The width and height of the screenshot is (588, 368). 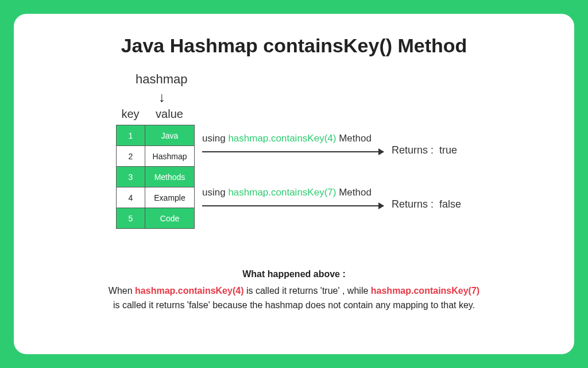 I want to click on page-title: Java Hashmap containsKey() Method, so click(x=294, y=46).